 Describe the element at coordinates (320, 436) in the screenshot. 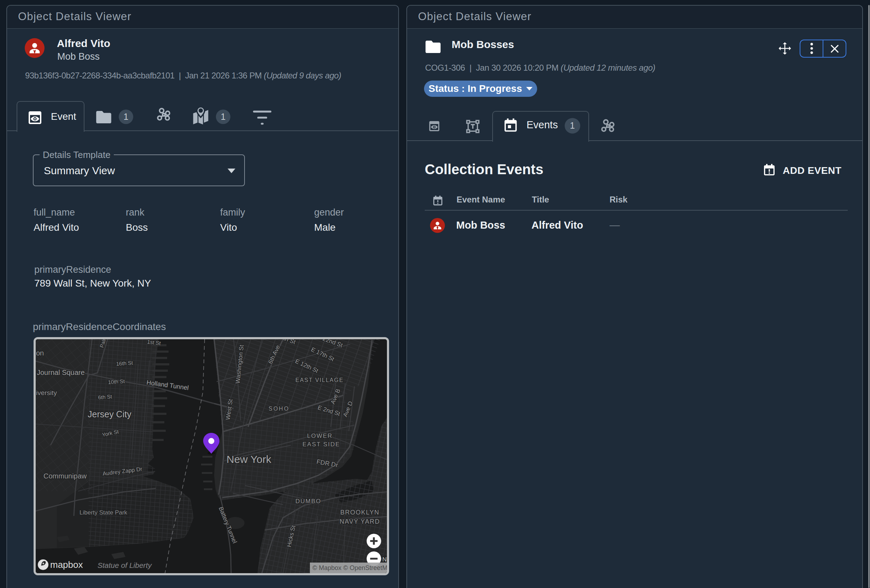

I see `svg-text: LOWER` at that location.